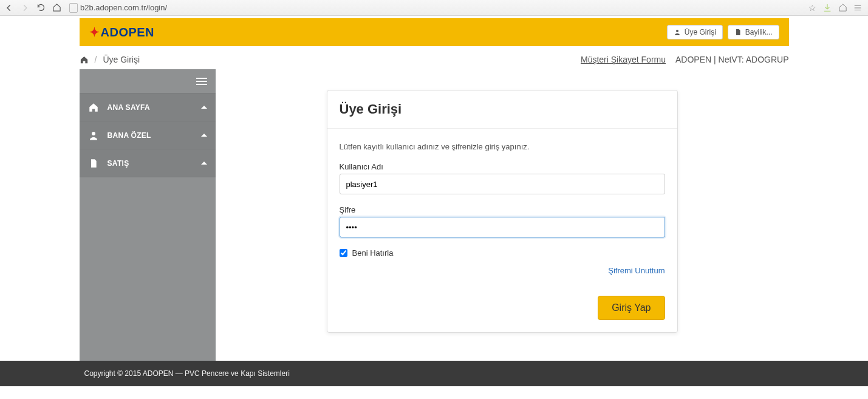 The height and width of the screenshot is (399, 868). What do you see at coordinates (148, 107) in the screenshot?
I see `sidebar-item-home: ANA SAYFA` at bounding box center [148, 107].